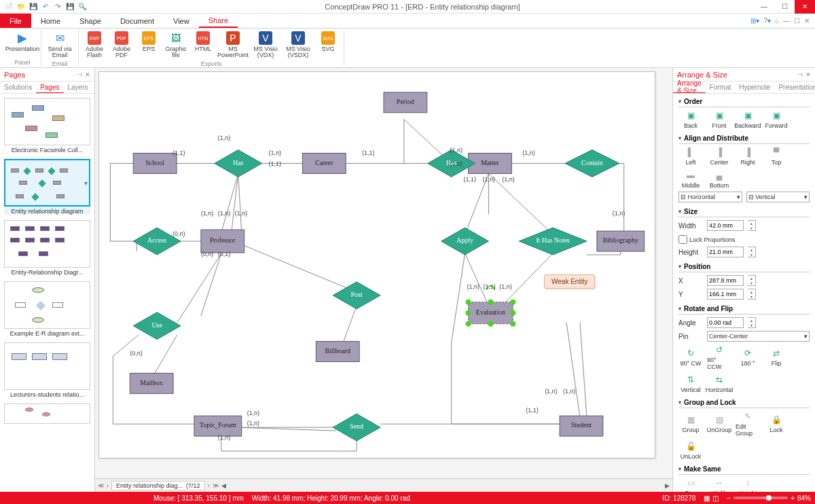  Describe the element at coordinates (752, 294) in the screenshot. I see `y-spinner: ▲▼` at that location.